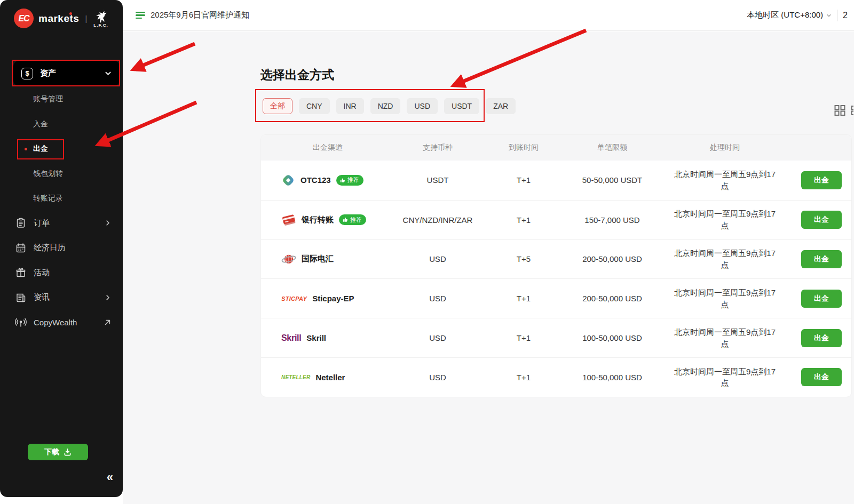  What do you see at coordinates (58, 452) in the screenshot?
I see `download-button: 下载` at bounding box center [58, 452].